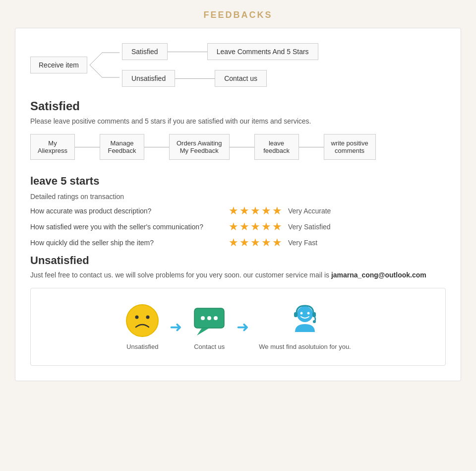 The image size is (476, 471). What do you see at coordinates (53, 147) in the screenshot?
I see `step-my-aliexpress: My Aliexpress` at bounding box center [53, 147].